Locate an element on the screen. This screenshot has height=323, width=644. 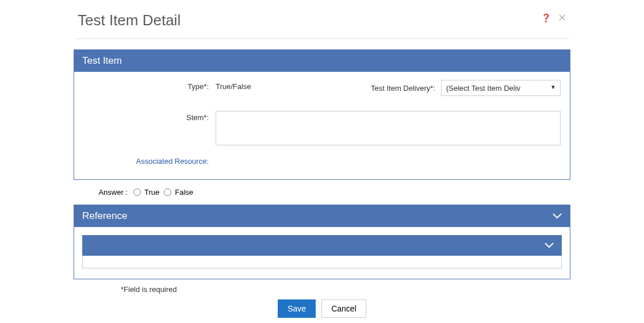
answer-true-label: True is located at coordinates (152, 192).